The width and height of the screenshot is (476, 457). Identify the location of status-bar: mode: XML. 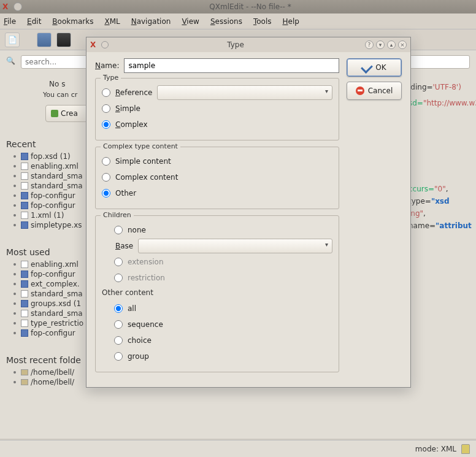
(238, 448).